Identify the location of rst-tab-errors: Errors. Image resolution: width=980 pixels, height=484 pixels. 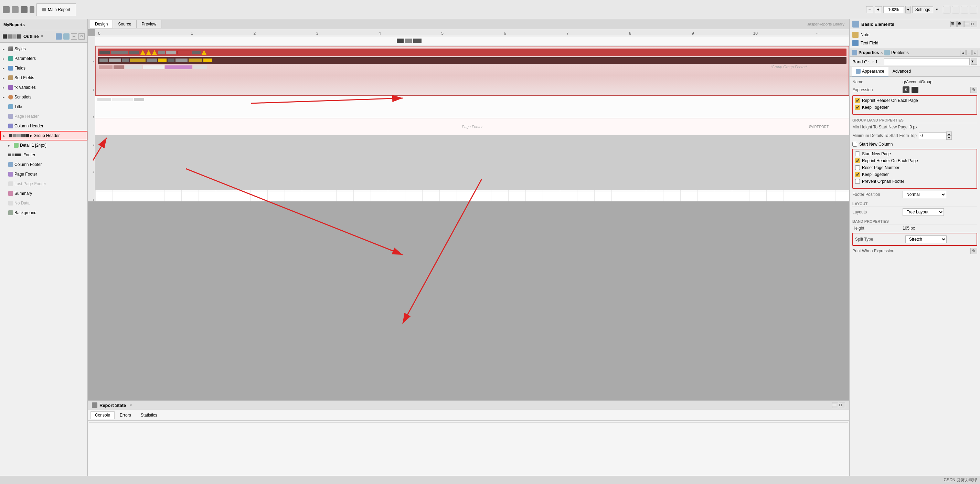
(126, 415).